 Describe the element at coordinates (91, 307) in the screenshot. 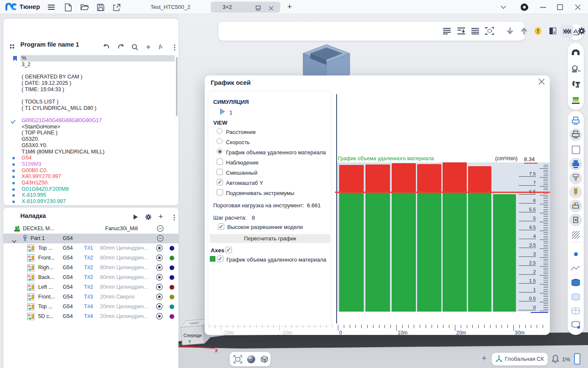

I see `operation-row: GTop ...G54T#420mm Цилиндрич...` at that location.